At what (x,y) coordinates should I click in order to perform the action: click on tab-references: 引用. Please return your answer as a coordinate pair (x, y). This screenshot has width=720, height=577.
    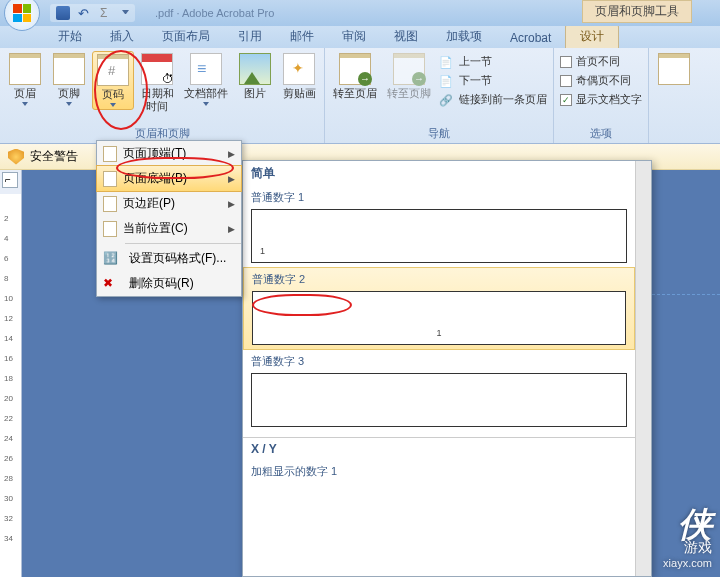
    Looking at the image, I should click on (250, 36).